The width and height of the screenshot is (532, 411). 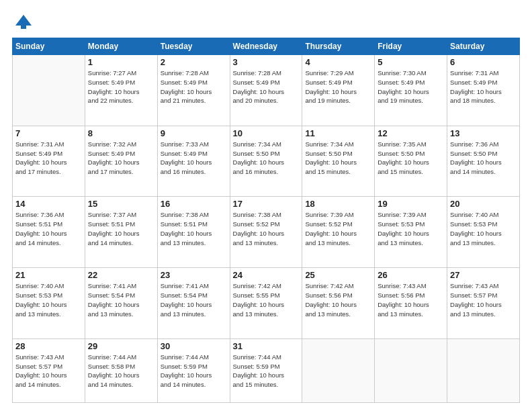 I want to click on calendar-cell: 1Sunrise: 7:27 AM Sunset: 5:49 PM Daylig…, so click(x=121, y=91).